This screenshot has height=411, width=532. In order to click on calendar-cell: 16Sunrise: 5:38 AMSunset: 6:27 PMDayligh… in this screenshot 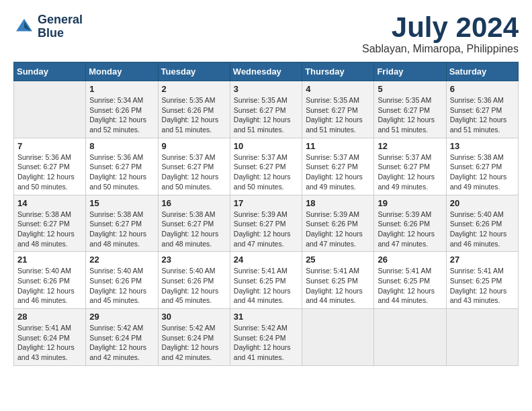, I will do `click(193, 223)`.